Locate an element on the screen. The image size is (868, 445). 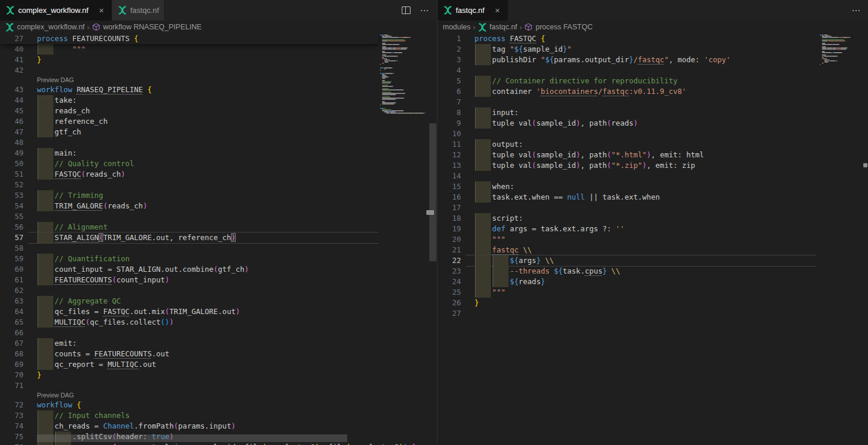
code-line: 24 ${reads} is located at coordinates (626, 282).